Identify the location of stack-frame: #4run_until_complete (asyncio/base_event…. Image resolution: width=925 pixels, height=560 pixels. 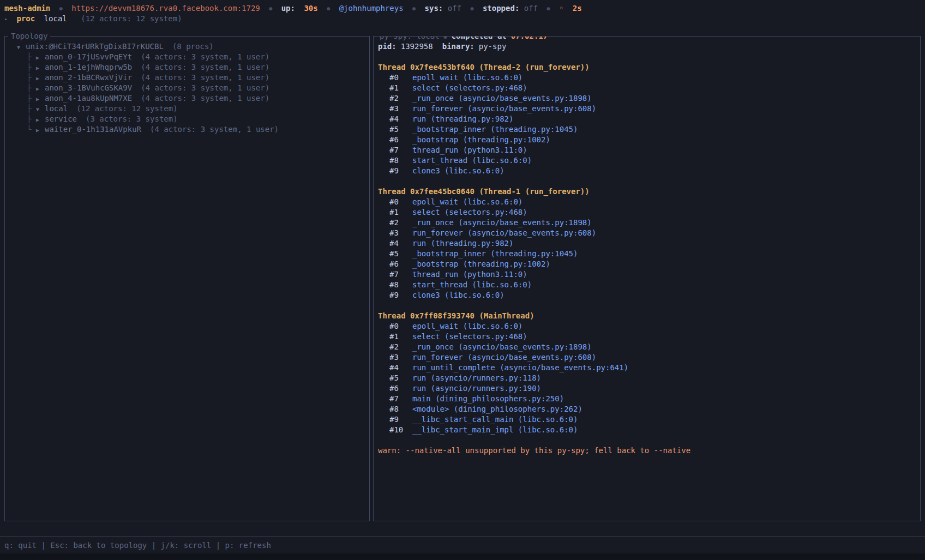
(647, 368).